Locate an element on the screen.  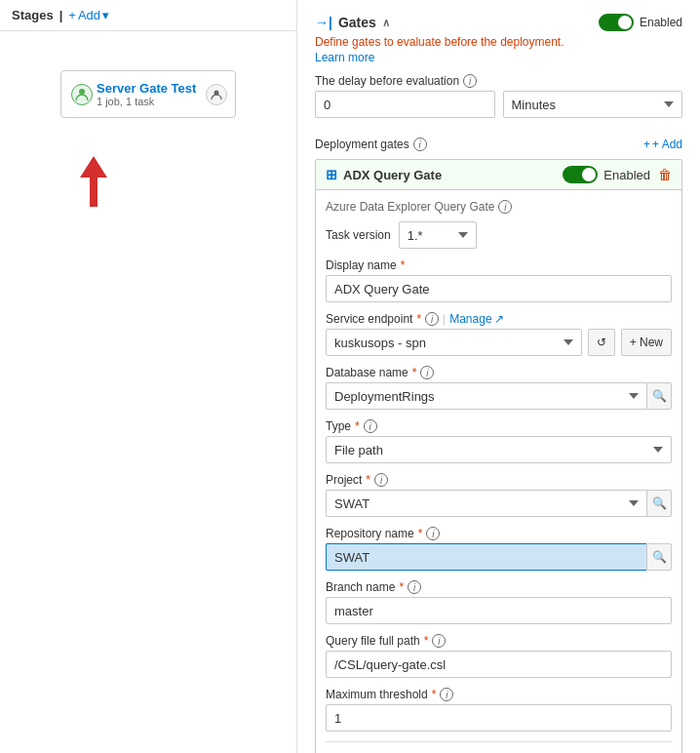
adx-gate-icon: ⊞ is located at coordinates (331, 175).